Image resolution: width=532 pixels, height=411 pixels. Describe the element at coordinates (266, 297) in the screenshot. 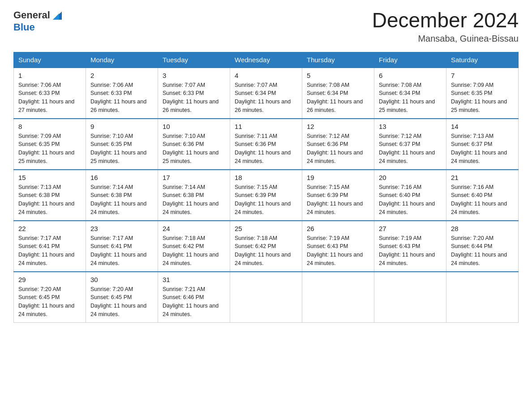

I see `calendar-week-row: 29Sunrise: 7:20 AMSunset: 6:45 PMDayligh…` at that location.